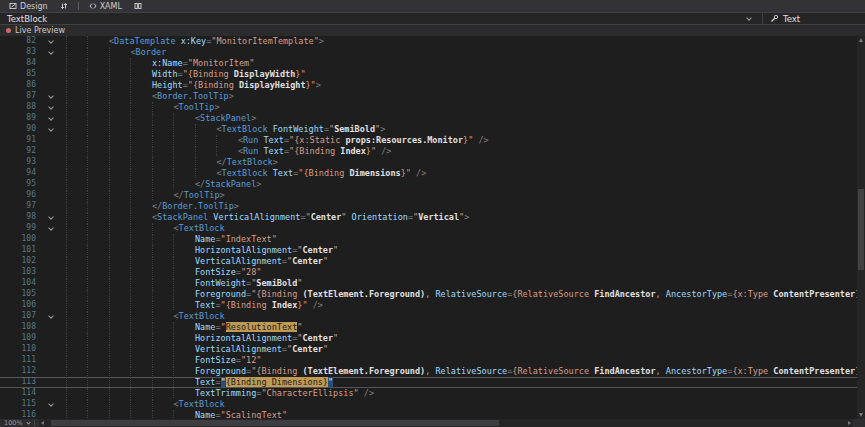  I want to click on line-number: 103, so click(25, 272).